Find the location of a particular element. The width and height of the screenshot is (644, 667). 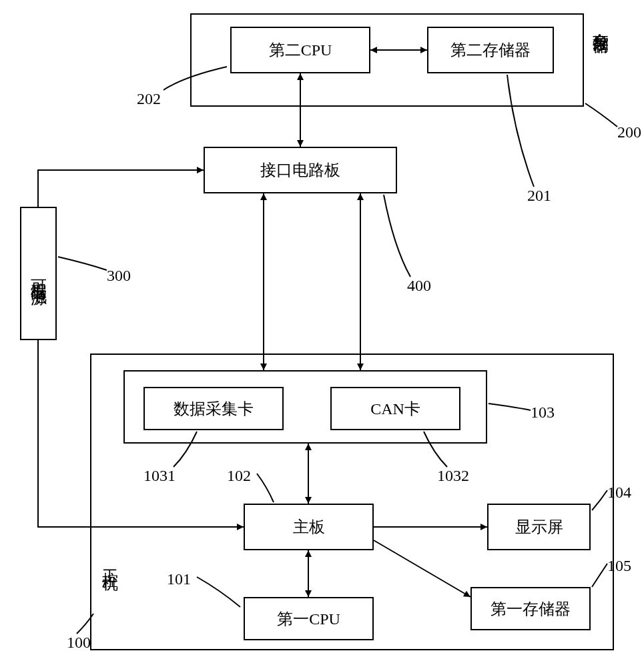

ref-201: 201 is located at coordinates (539, 196).